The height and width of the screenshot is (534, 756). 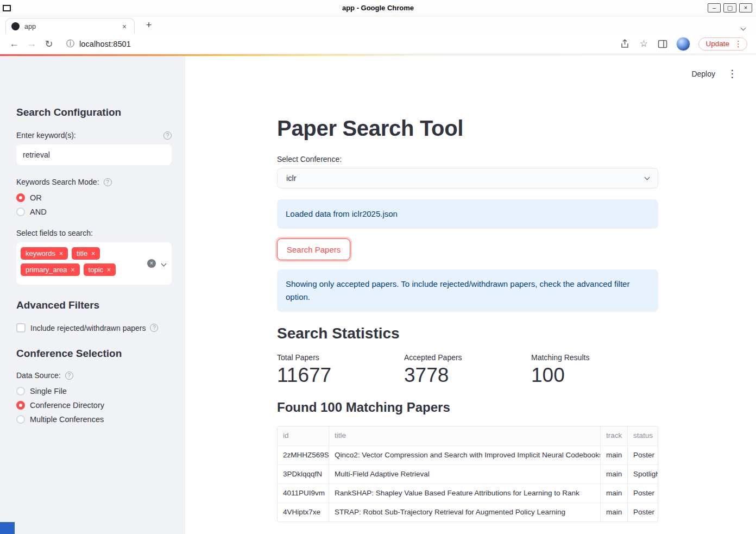 I want to click on side-panel-icon, so click(x=663, y=44).